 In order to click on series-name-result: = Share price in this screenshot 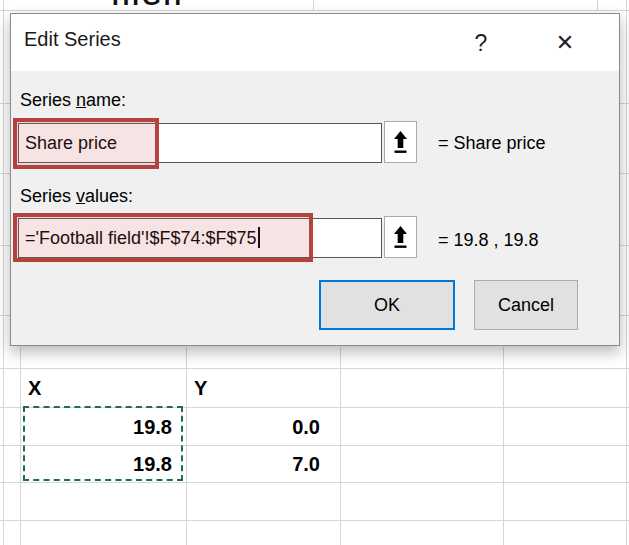, I will do `click(492, 144)`.